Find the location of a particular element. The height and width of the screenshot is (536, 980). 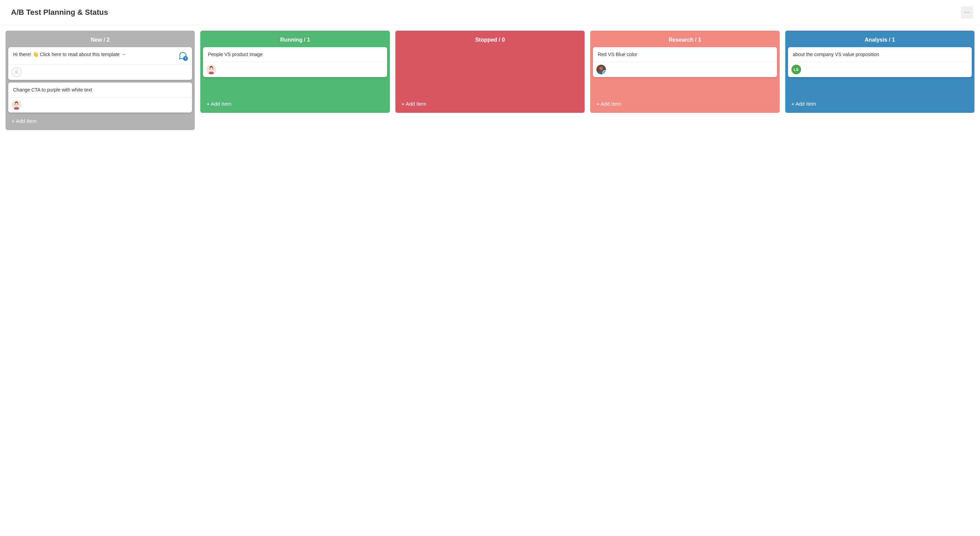

assignee-avatar: LS is located at coordinates (796, 69).